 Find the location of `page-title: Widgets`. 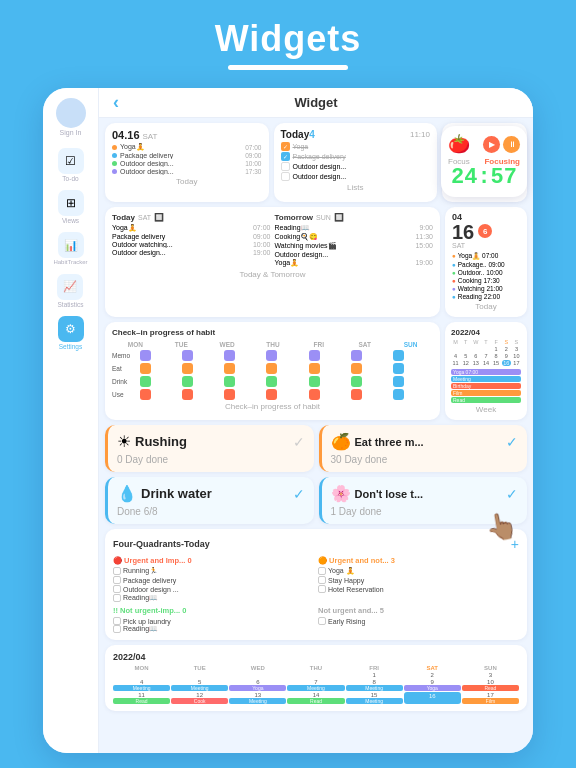

page-title: Widgets is located at coordinates (288, 30).